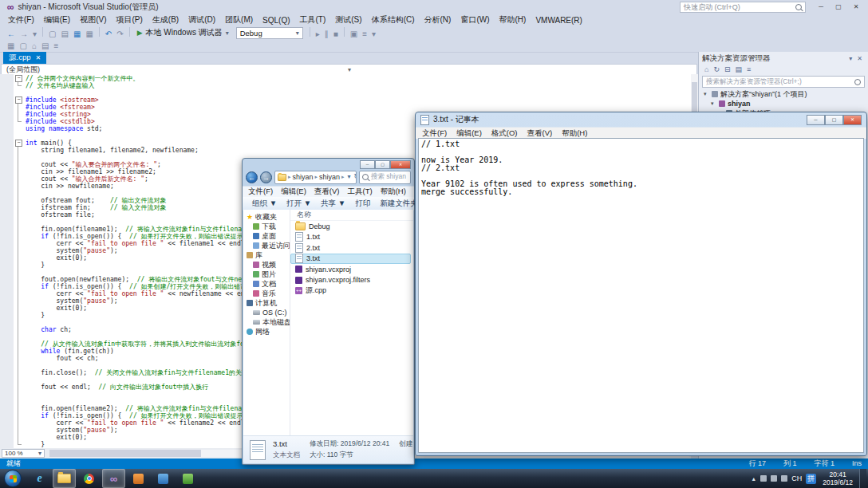 This screenshot has width=868, height=488. I want to click on zoom-level-combo: 100 % ▾, so click(23, 453).